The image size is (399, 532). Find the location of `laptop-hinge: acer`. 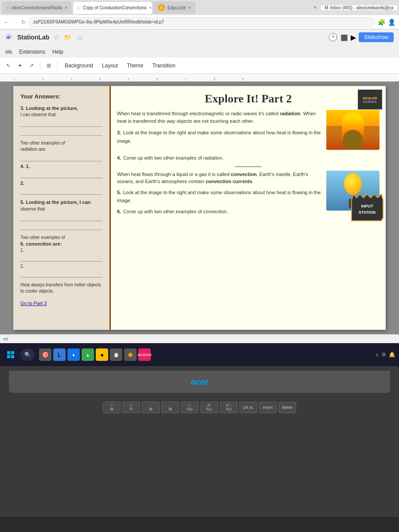

laptop-hinge: acer is located at coordinates (200, 382).